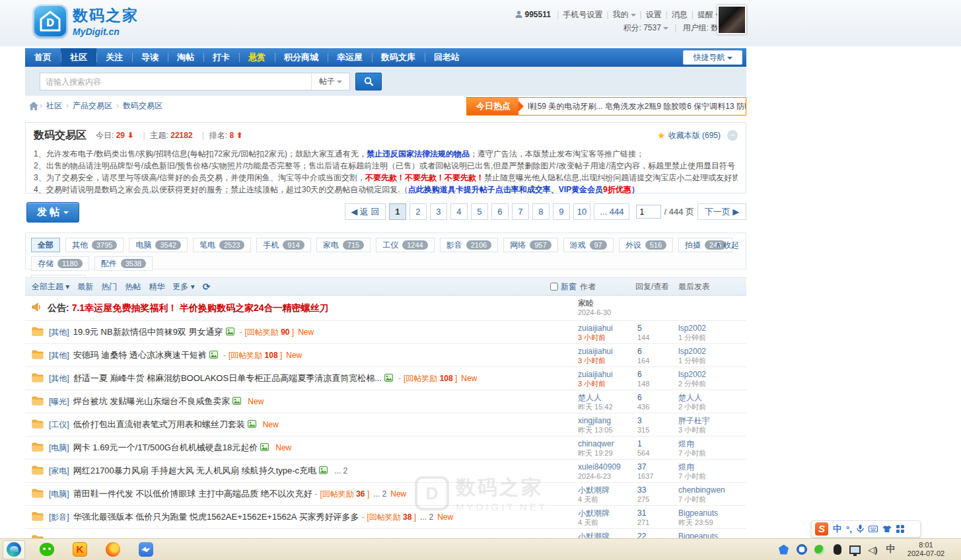  What do you see at coordinates (343, 245) in the screenshot?
I see `category-家电: 家电715` at bounding box center [343, 245].